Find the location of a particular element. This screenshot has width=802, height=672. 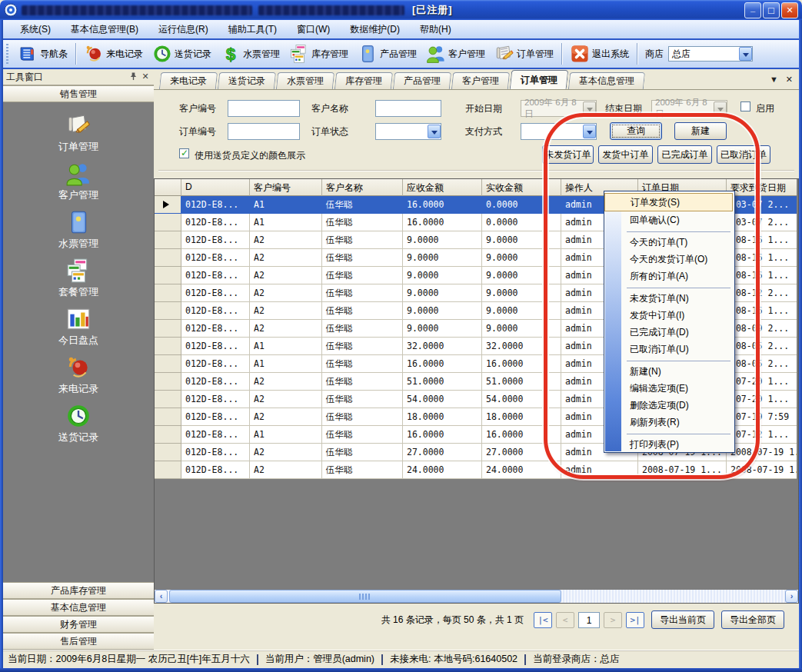

query-button: 查询 is located at coordinates (636, 131).